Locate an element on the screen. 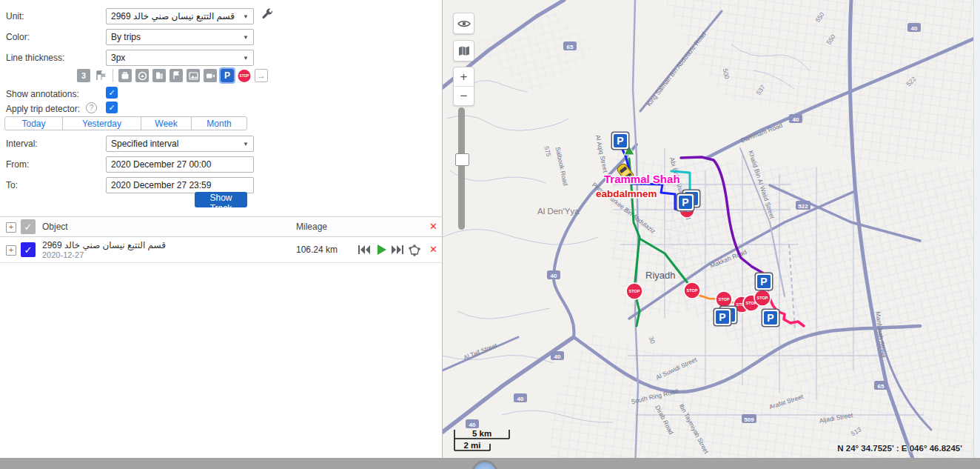  week-button: Week is located at coordinates (167, 123).